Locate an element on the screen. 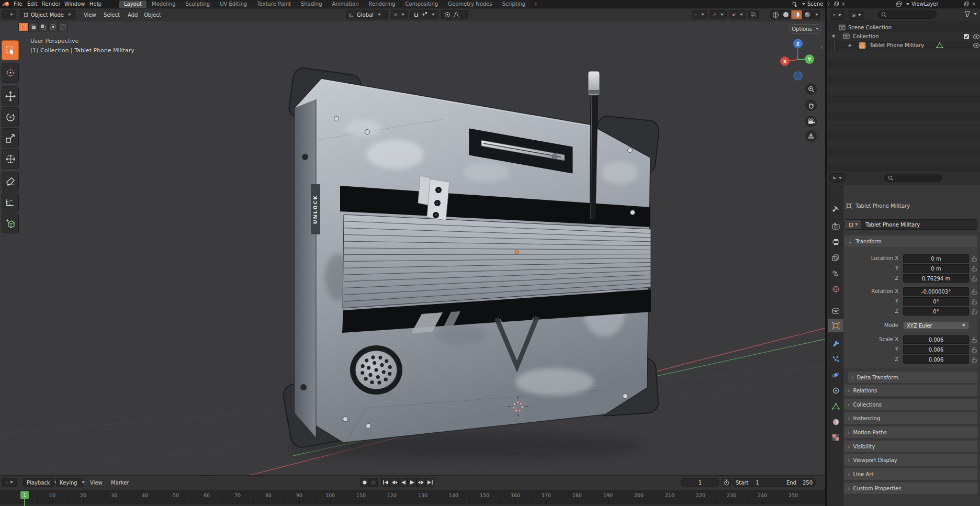 The width and height of the screenshot is (980, 506). shading-solid-button is located at coordinates (786, 15).